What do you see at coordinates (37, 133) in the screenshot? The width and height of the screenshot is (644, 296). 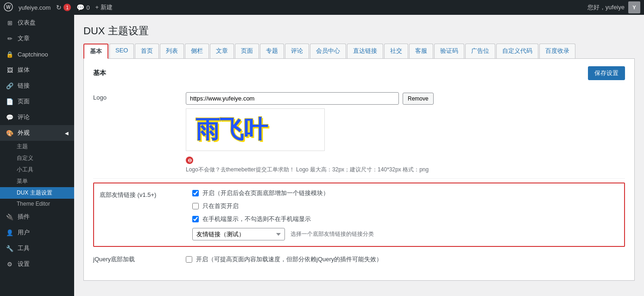 I see `sidebar-item-appearance: 🎨 外观 ◀` at bounding box center [37, 133].